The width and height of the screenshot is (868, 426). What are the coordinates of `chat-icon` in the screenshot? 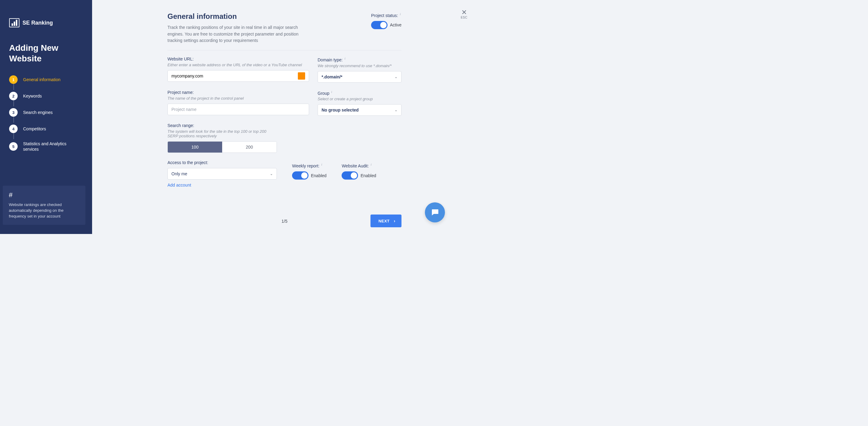 It's located at (435, 212).